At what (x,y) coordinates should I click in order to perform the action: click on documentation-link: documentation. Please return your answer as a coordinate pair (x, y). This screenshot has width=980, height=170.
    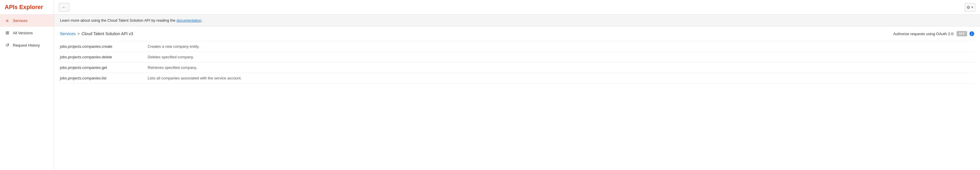
    Looking at the image, I should click on (189, 21).